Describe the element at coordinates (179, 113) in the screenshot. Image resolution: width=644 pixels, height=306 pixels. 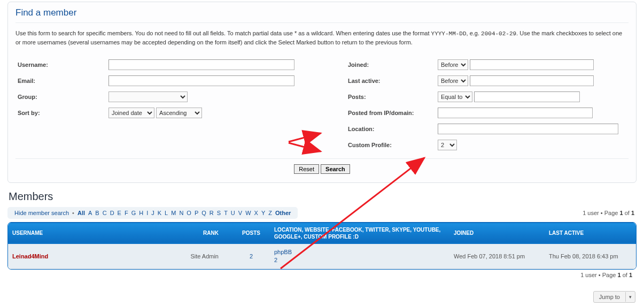
I see `sort-dir-select: Ascending` at that location.